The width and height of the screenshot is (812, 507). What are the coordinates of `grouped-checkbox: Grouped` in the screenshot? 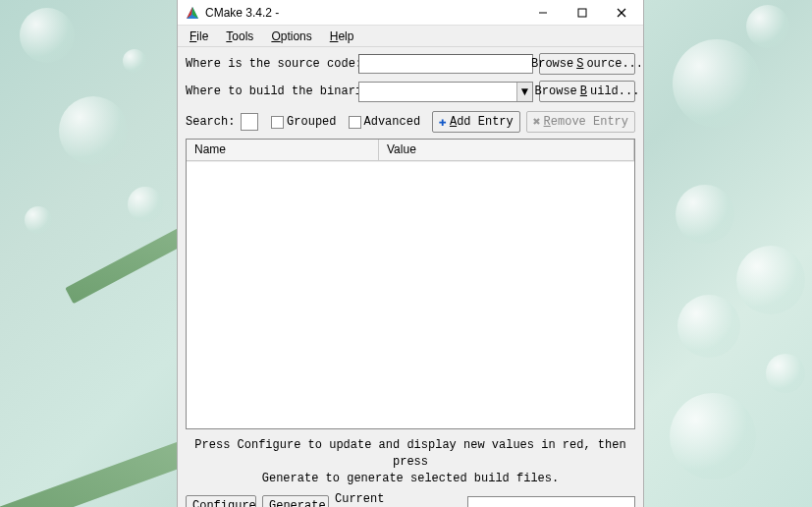 It's located at (303, 122).